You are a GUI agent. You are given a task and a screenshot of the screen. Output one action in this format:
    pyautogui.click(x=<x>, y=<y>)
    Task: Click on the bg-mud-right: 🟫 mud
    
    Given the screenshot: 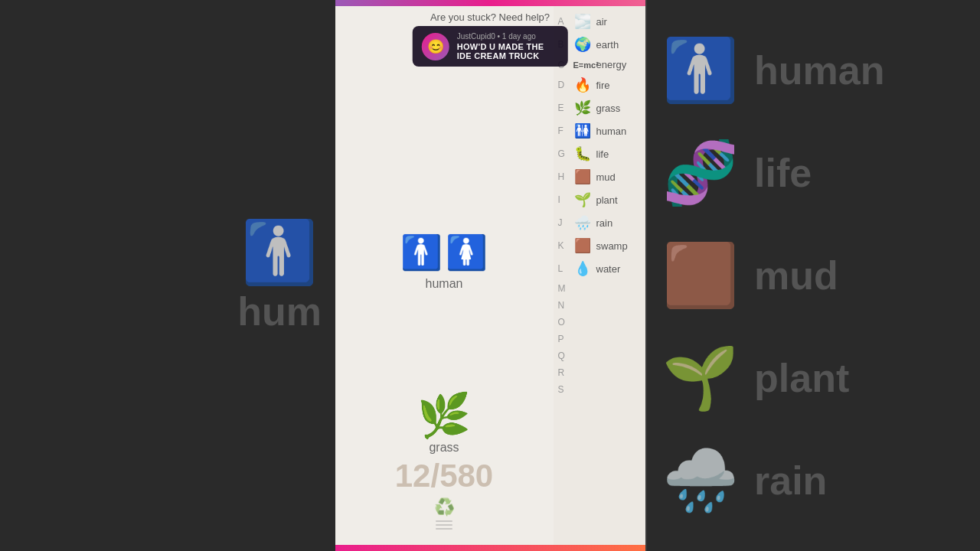 What is the action you would take?
    pyautogui.click(x=750, y=276)
    